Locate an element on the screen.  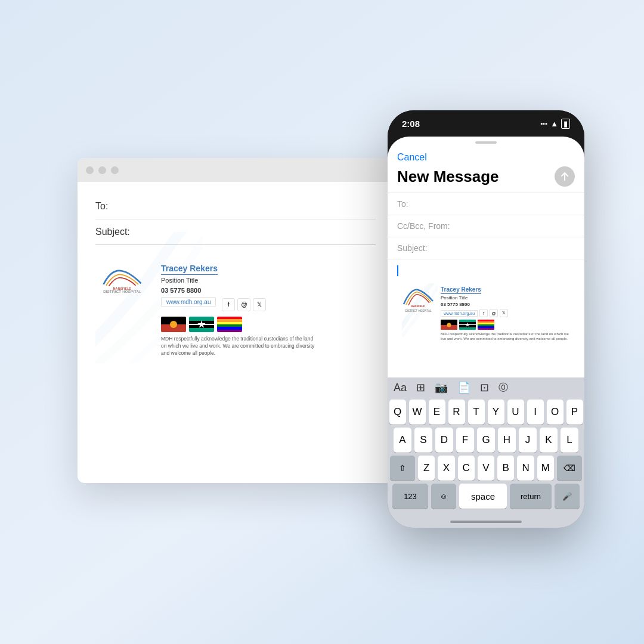
rainbow-flag is located at coordinates (230, 324).